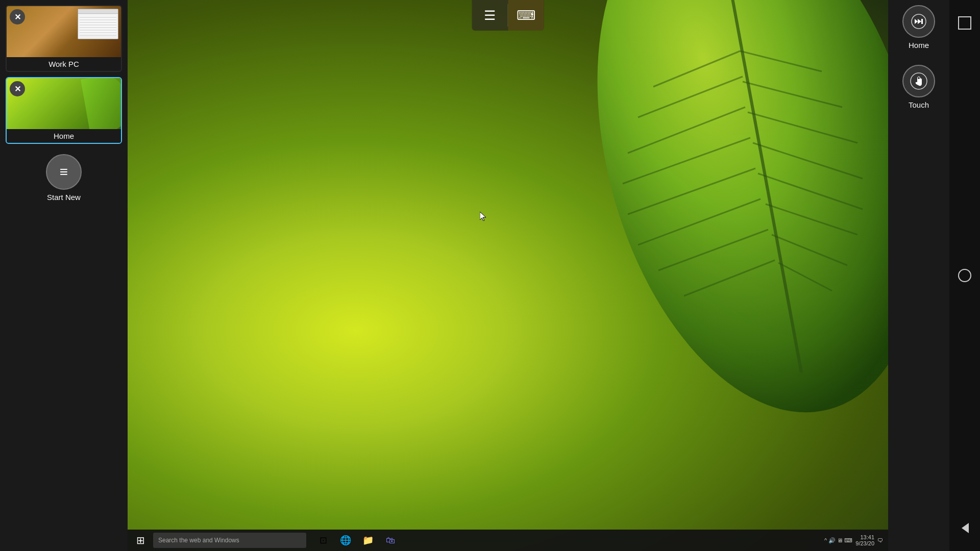  What do you see at coordinates (880, 540) in the screenshot?
I see `notification-icon: 🗨` at bounding box center [880, 540].